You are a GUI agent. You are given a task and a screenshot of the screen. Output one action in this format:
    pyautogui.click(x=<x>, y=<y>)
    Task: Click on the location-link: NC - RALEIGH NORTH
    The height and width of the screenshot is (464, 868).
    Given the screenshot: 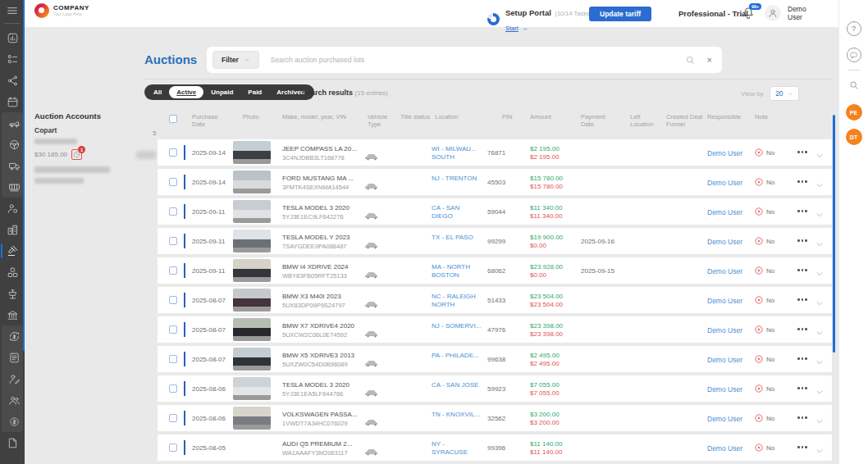 What is the action you would take?
    pyautogui.click(x=457, y=300)
    